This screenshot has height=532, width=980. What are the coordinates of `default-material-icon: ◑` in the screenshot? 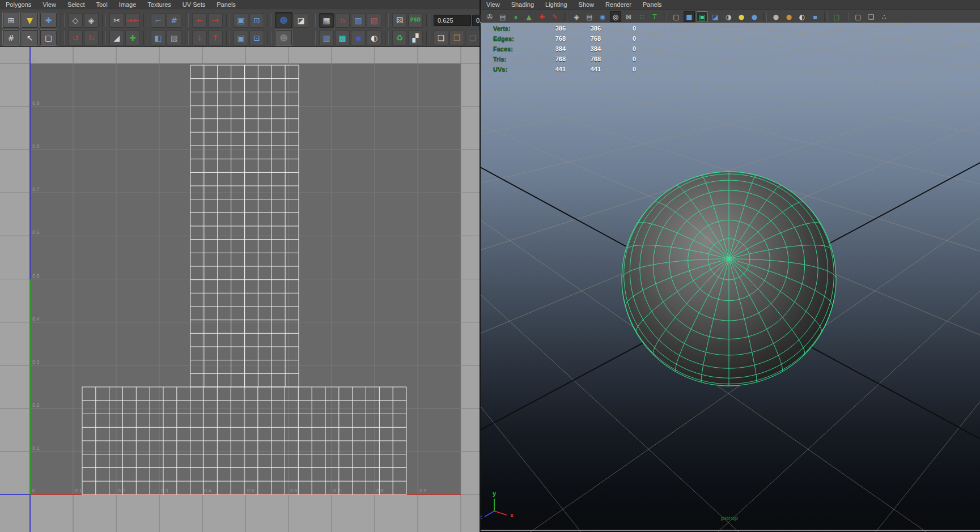 It's located at (728, 17).